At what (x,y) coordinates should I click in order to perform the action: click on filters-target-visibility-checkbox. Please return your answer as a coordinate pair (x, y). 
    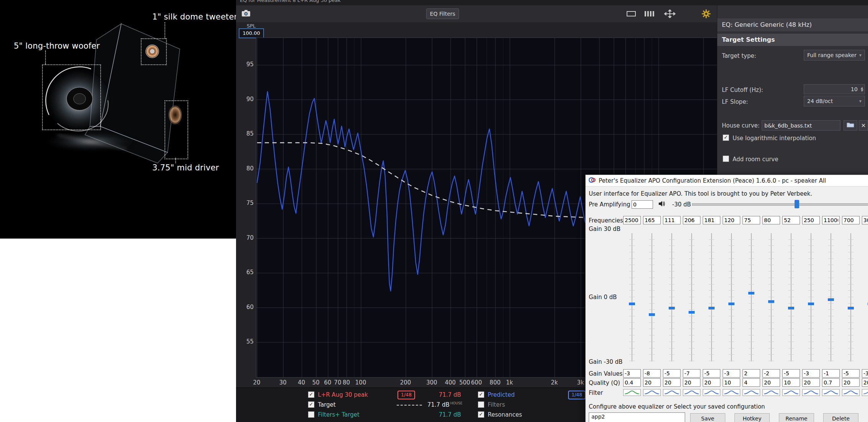
    Looking at the image, I should click on (311, 414).